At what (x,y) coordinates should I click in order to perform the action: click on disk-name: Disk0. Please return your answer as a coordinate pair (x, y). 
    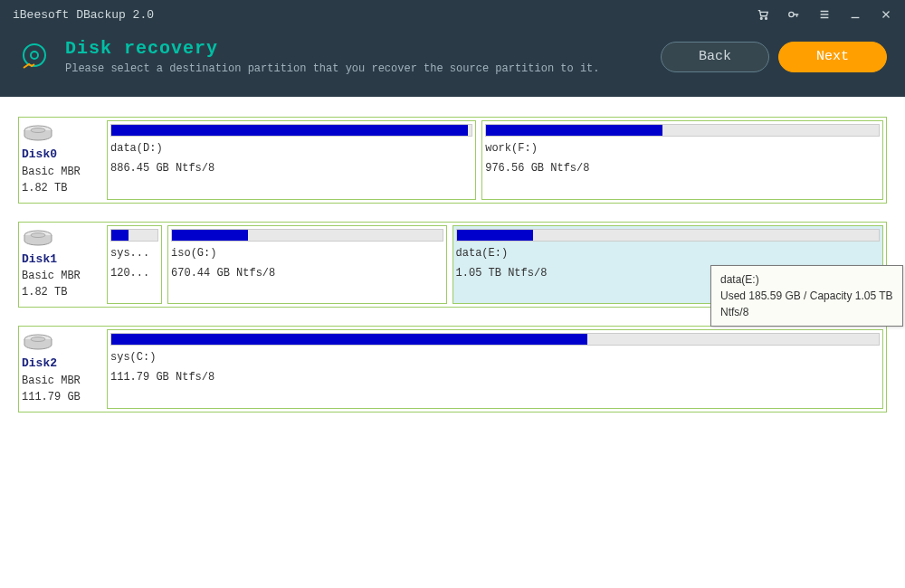
    Looking at the image, I should click on (61, 155).